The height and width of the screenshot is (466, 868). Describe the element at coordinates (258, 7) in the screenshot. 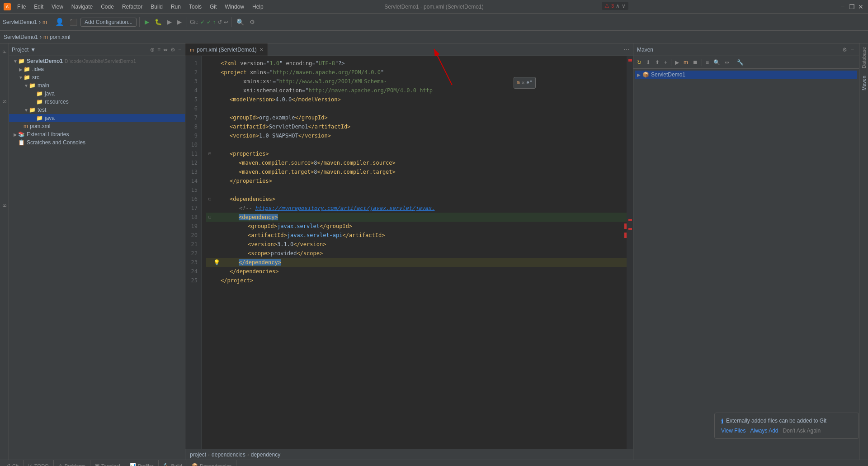

I see `menu-help: Help` at that location.